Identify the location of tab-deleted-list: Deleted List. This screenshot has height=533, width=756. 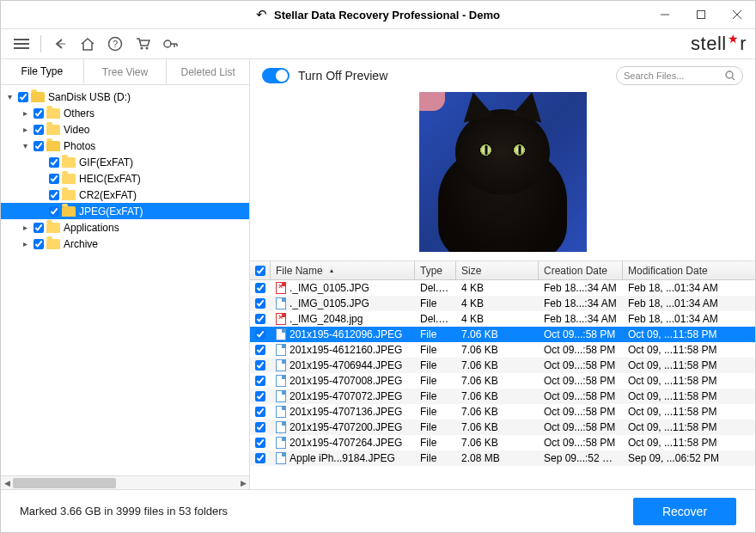
(208, 72).